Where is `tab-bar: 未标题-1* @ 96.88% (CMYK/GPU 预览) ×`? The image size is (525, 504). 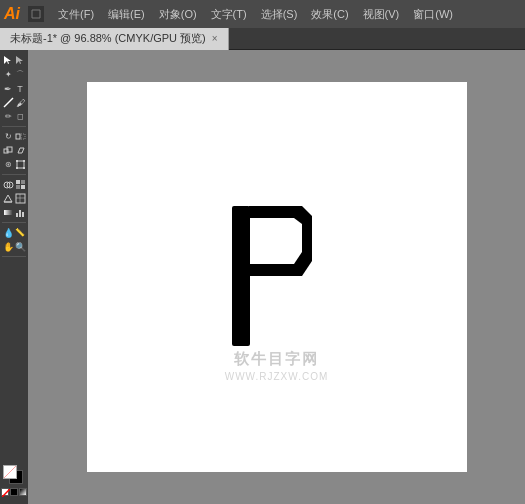
tab-bar: 未标题-1* @ 96.88% (CMYK/GPU 预览) × is located at coordinates (262, 39).